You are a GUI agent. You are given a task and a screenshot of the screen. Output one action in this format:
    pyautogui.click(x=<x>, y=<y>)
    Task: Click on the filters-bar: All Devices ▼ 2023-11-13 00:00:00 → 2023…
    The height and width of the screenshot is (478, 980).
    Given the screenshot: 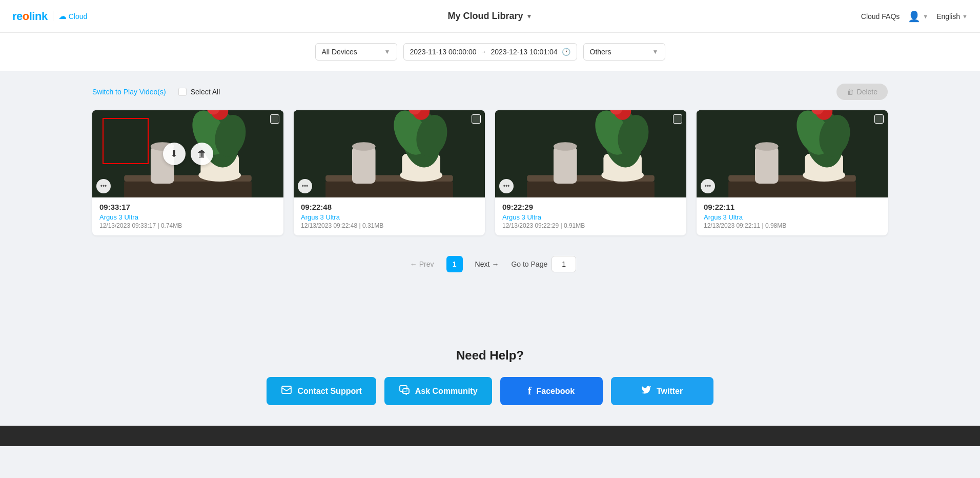 What is the action you would take?
    pyautogui.click(x=490, y=52)
    